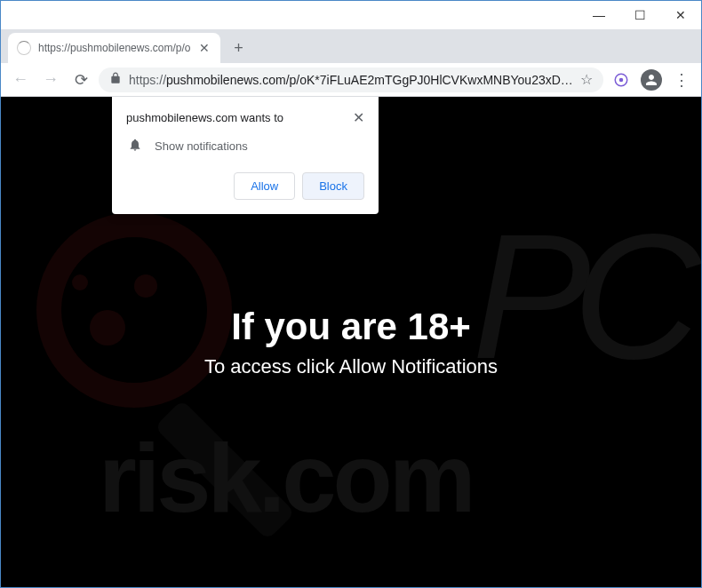 Image resolution: width=702 pixels, height=588 pixels. What do you see at coordinates (24, 48) in the screenshot?
I see `loading-favicon-icon` at bounding box center [24, 48].